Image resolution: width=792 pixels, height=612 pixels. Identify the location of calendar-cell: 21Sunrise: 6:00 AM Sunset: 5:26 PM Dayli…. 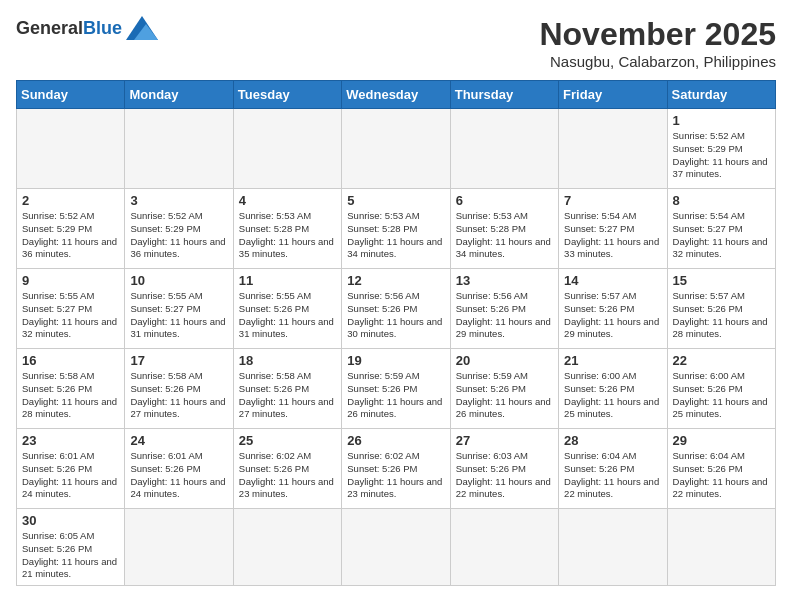
(613, 389).